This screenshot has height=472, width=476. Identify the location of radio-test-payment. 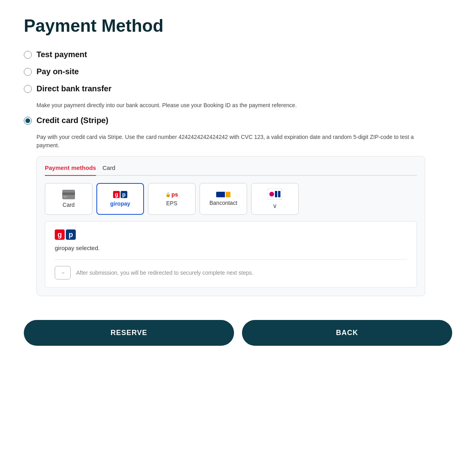
(28, 55).